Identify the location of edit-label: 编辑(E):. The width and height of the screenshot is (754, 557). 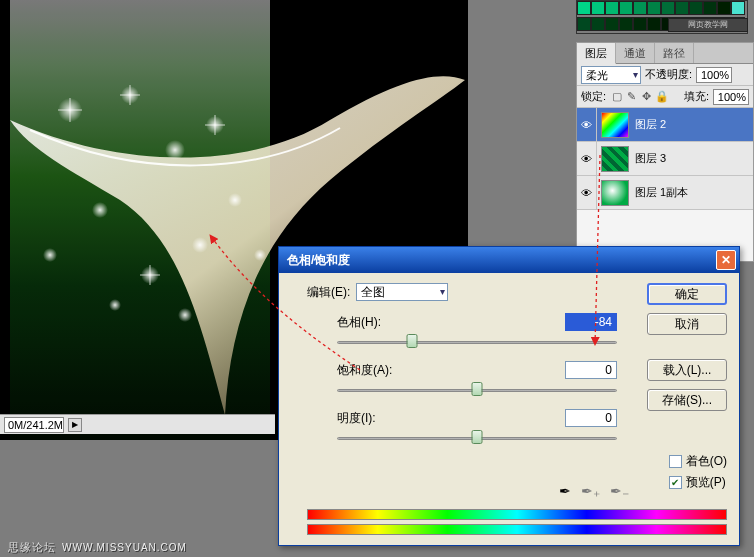
(328, 292).